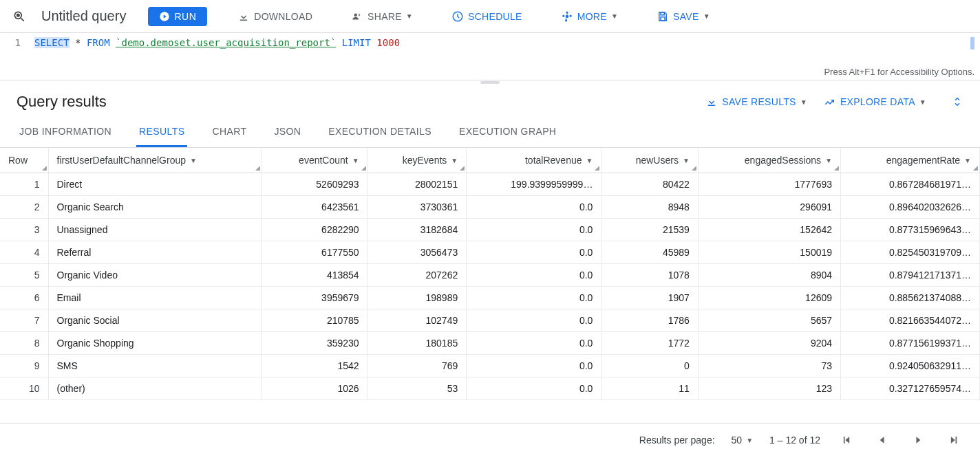  What do you see at coordinates (882, 440) in the screenshot?
I see `prev-page-button` at bounding box center [882, 440].